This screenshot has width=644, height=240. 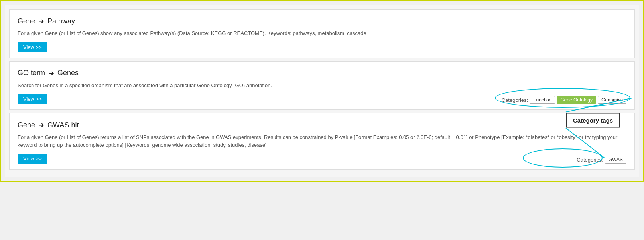 I want to click on desc-gene-gwas: For a given Gene (or List of Genes) retu…, so click(x=322, y=141).